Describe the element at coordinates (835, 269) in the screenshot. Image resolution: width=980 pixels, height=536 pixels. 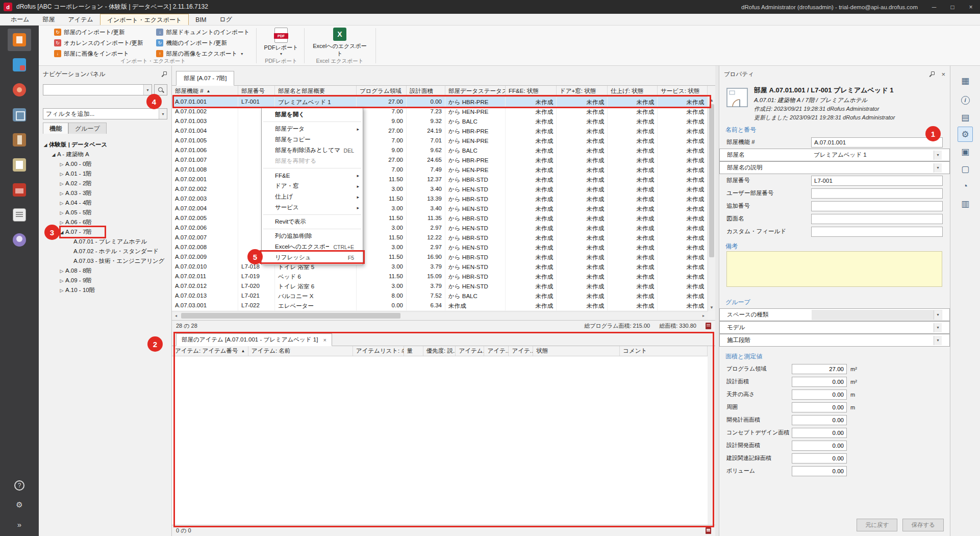
I see `notes-textarea` at that location.